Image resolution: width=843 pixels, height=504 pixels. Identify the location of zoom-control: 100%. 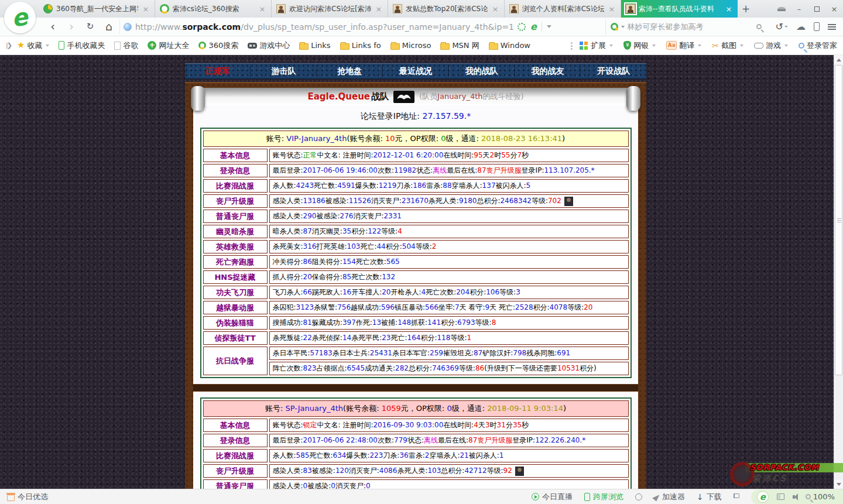
(820, 496).